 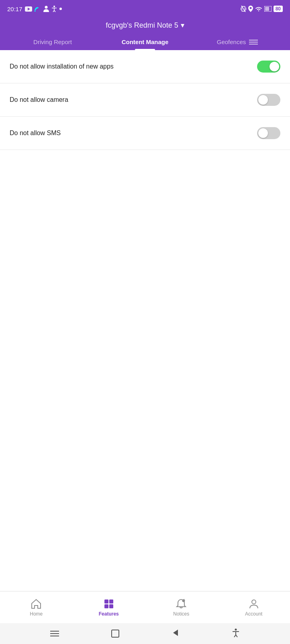 What do you see at coordinates (243, 9) in the screenshot?
I see `vibrate-off-icon` at bounding box center [243, 9].